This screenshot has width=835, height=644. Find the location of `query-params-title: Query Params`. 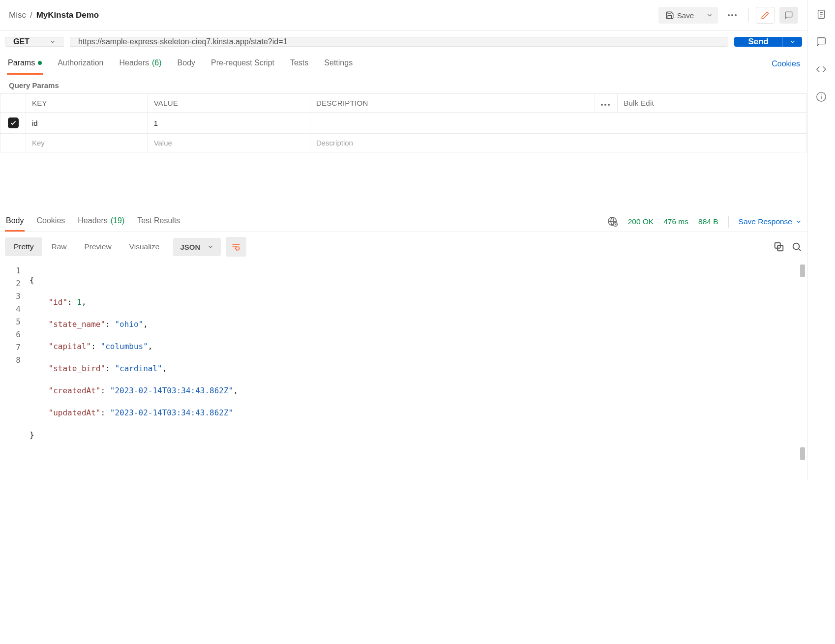

query-params-title: Query Params is located at coordinates (403, 85).